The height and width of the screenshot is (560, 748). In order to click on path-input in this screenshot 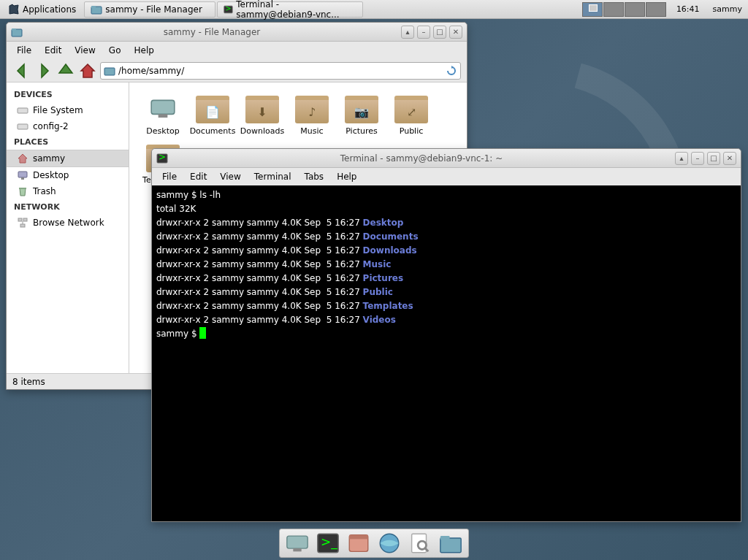, I will do `click(280, 71)`.